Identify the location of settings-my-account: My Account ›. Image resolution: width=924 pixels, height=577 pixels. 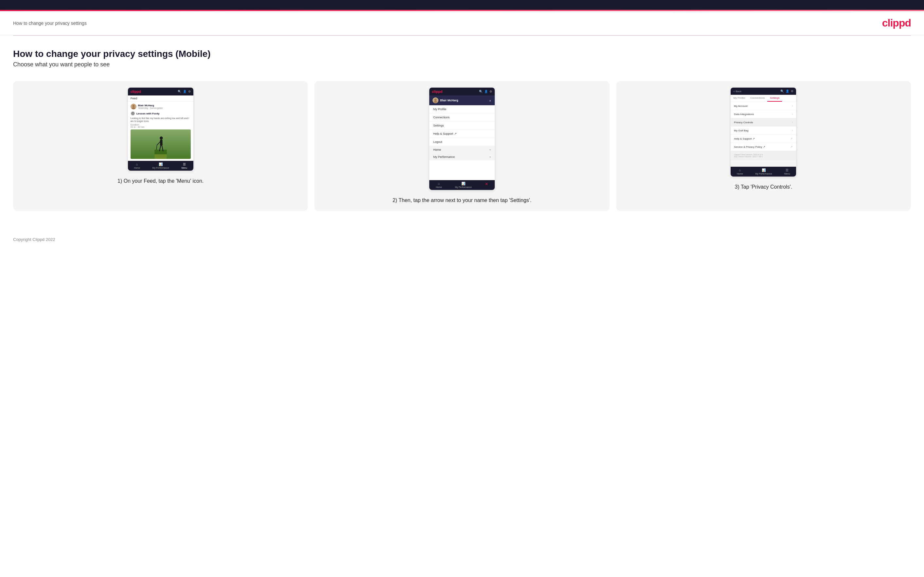
(764, 106).